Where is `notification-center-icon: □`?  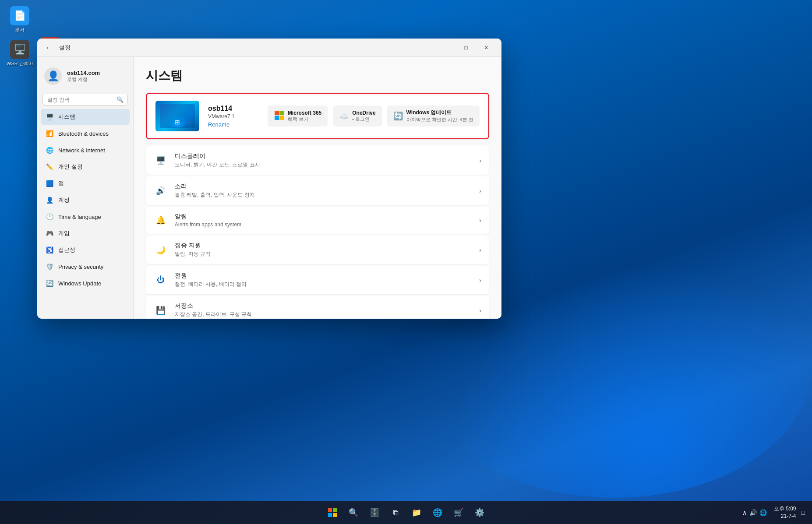 notification-center-icon: □ is located at coordinates (803, 513).